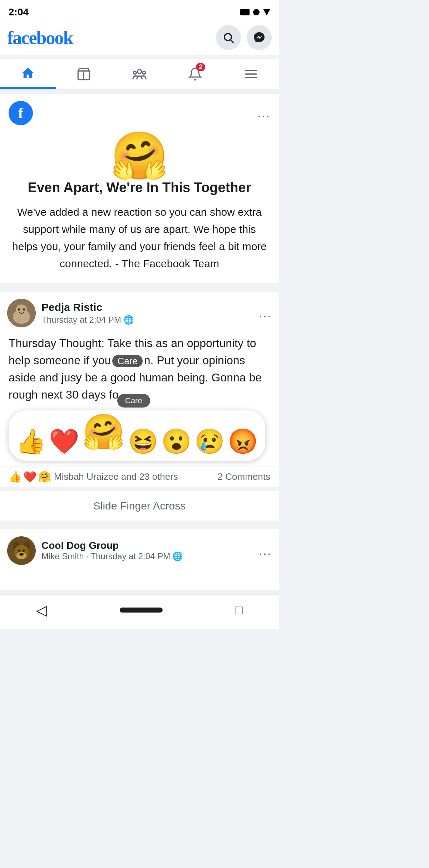 The image size is (429, 868). What do you see at coordinates (137, 436) in the screenshot?
I see `reaction-picker: 👍 ❤️ 🤗 😆 😮 😢 😡` at bounding box center [137, 436].